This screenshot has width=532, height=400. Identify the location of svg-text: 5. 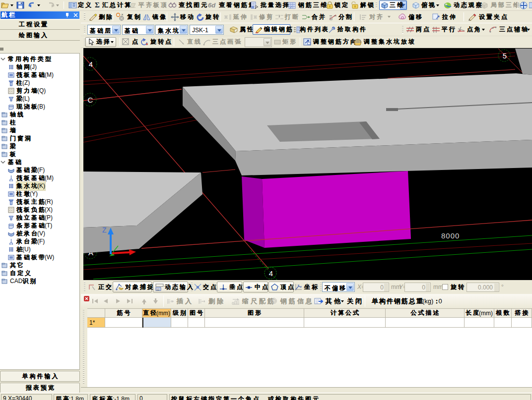
(505, 56).